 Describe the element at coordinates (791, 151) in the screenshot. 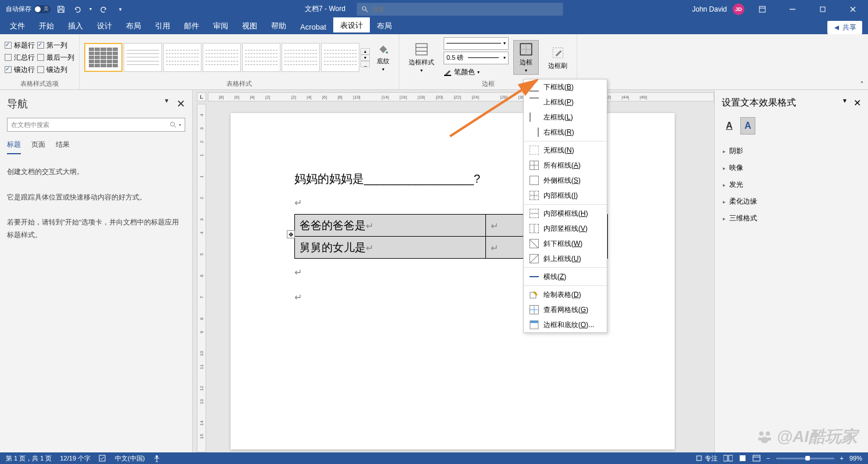

I see `rp-shadow: 阴影` at that location.